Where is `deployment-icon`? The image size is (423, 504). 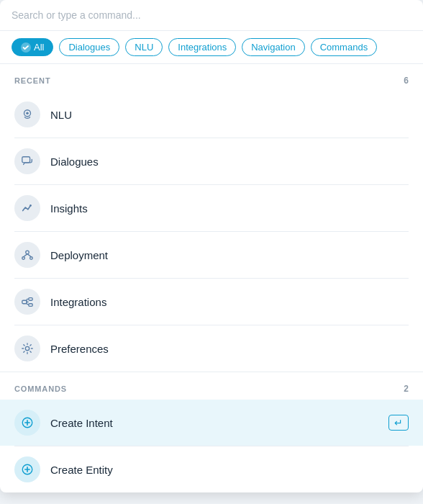 deployment-icon is located at coordinates (27, 255).